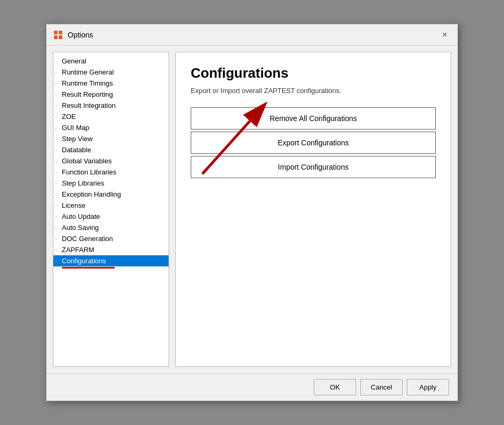  Describe the element at coordinates (88, 267) in the screenshot. I see `sidebar-active-underline` at that location.